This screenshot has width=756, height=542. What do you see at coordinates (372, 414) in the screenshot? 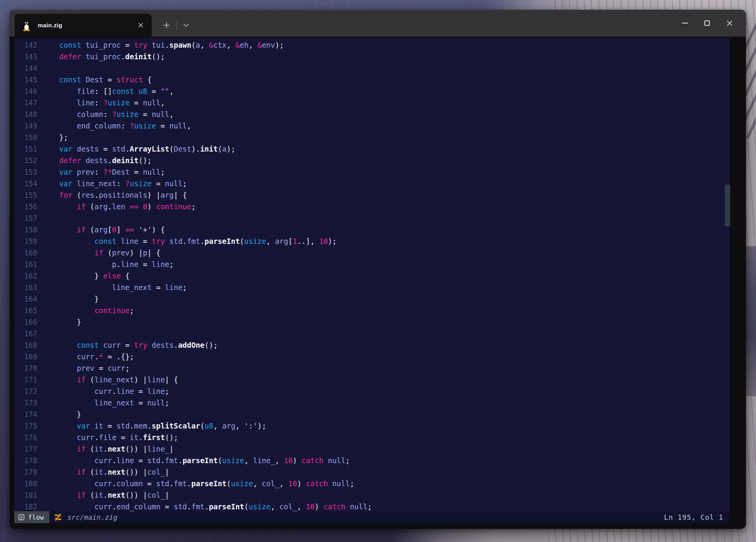
I see `code-line: 174 }` at bounding box center [372, 414].